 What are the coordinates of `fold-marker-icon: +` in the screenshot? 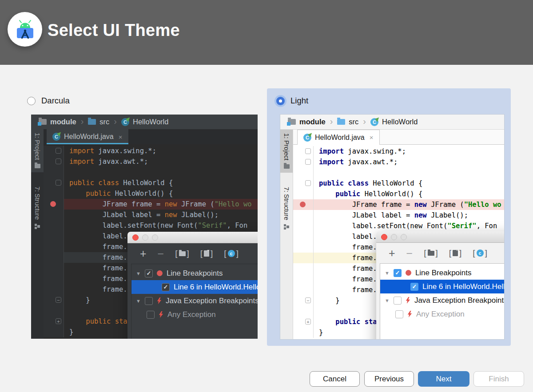 It's located at (59, 321).